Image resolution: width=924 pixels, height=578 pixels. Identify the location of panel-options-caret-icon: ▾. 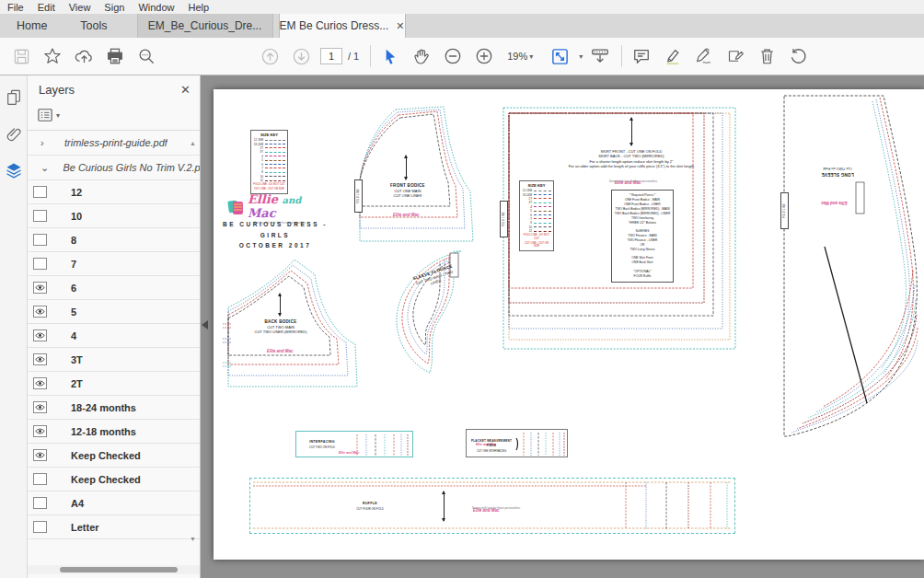
(58, 116).